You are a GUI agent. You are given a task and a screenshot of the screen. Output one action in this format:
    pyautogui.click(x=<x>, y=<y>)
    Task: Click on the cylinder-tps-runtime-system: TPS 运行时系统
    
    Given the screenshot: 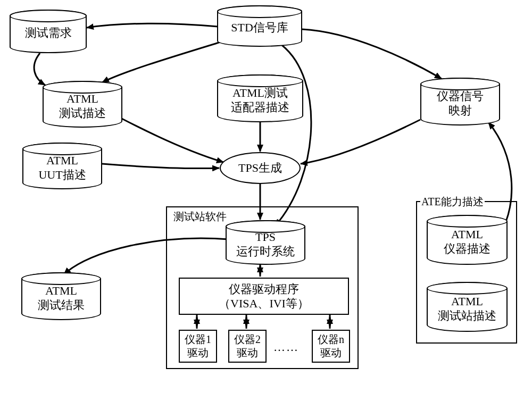 What is the action you would take?
    pyautogui.click(x=265, y=243)
    